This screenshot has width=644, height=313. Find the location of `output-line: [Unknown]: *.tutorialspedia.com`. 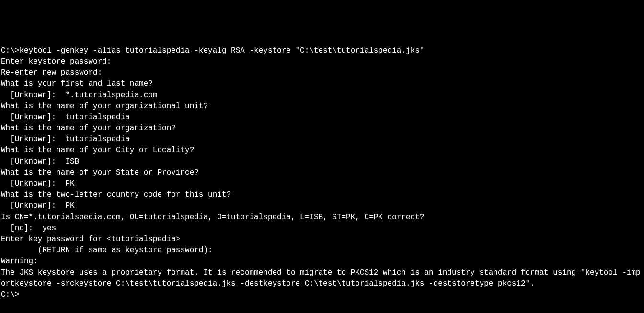

output-line: [Unknown]: *.tutorialspedia.com is located at coordinates (322, 96).